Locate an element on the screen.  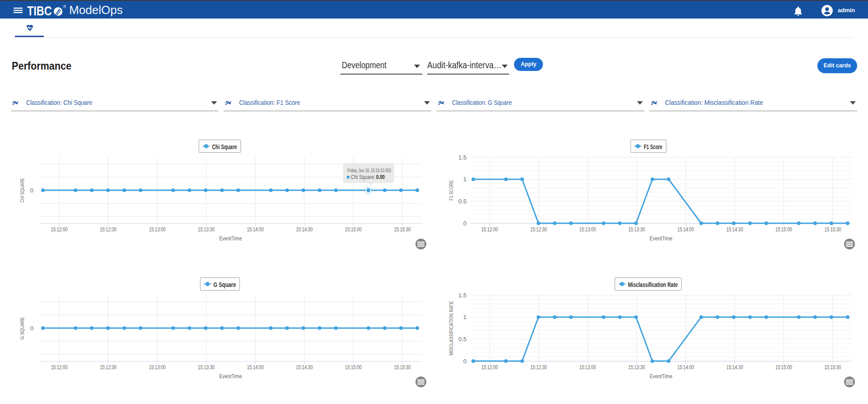
svg-text: Chi Square is located at coordinates (224, 147).